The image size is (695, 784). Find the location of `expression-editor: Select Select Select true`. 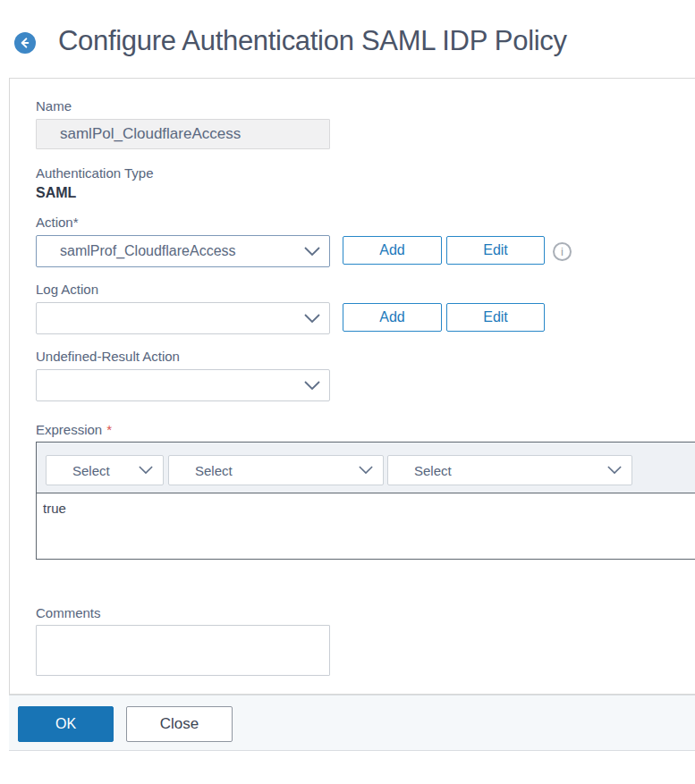

expression-editor: Select Select Select true is located at coordinates (365, 501).